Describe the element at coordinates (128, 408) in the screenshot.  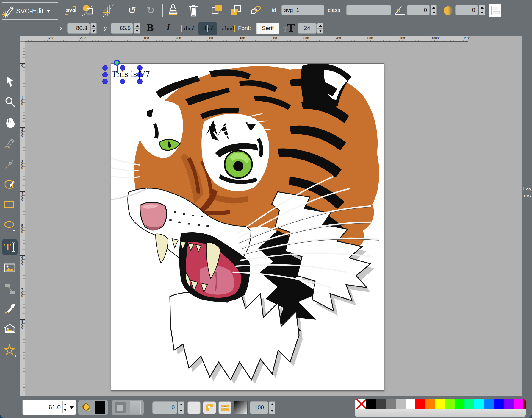
I see `stroke-color-button` at that location.